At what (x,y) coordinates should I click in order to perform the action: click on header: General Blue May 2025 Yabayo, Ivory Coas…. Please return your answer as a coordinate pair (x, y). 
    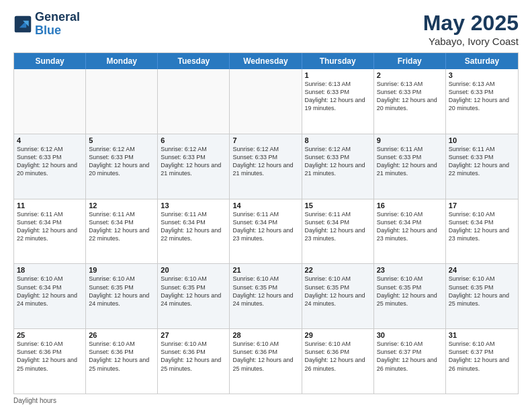
    Looking at the image, I should click on (266, 29).